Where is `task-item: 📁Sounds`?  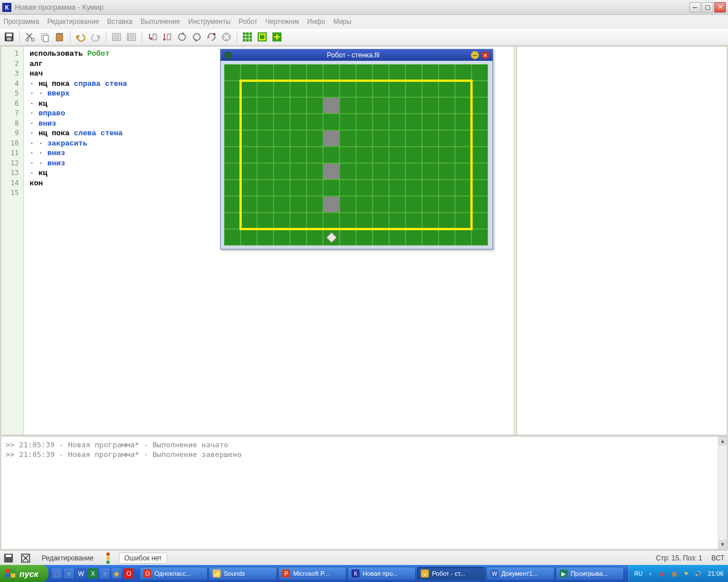 task-item: 📁Sounds is located at coordinates (243, 573).